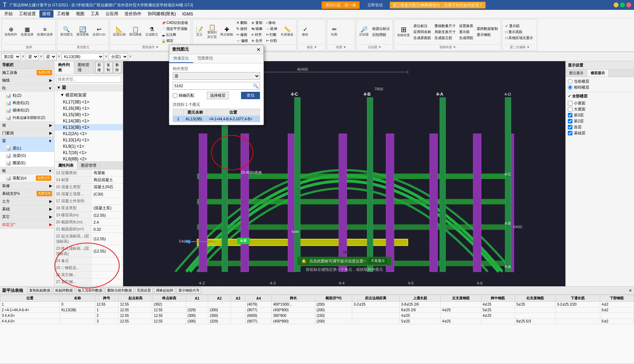 The height and width of the screenshot is (364, 634). I want to click on floor-base: 基础层, so click(600, 133).